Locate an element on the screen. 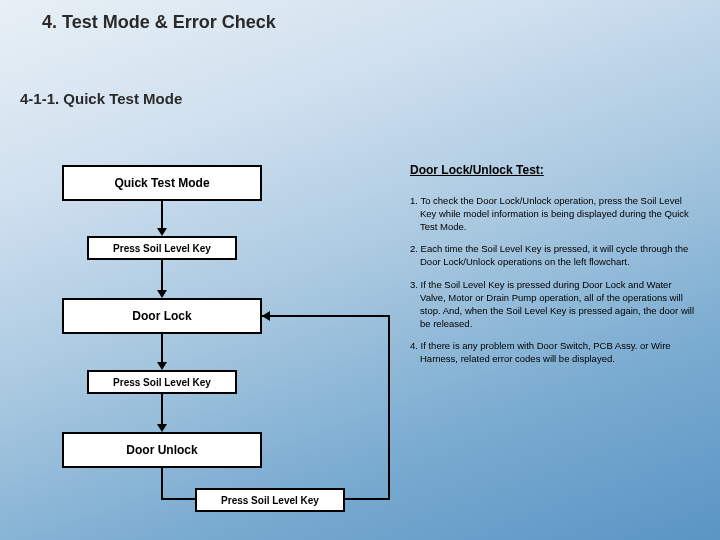 The width and height of the screenshot is (720, 540). instruction-step-1: 1. To check the Door Lock/Unlock operati… is located at coordinates (554, 214).